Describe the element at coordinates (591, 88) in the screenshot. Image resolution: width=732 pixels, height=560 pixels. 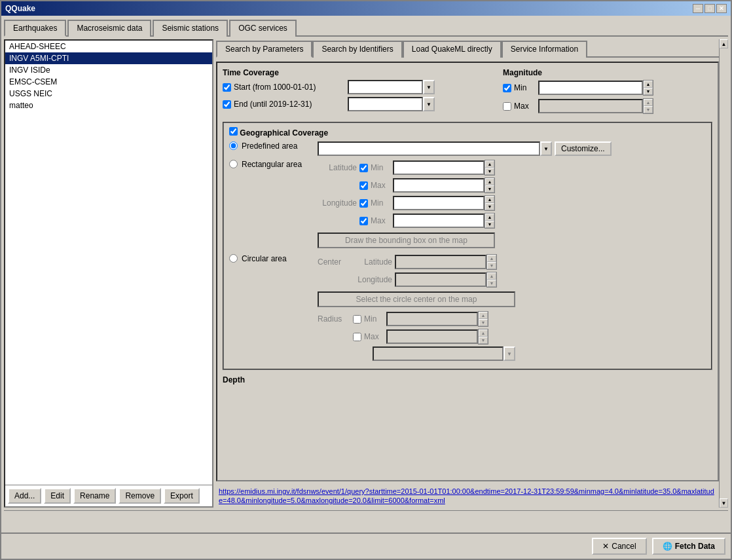
I see `mag-min-input: 4.0` at that location.